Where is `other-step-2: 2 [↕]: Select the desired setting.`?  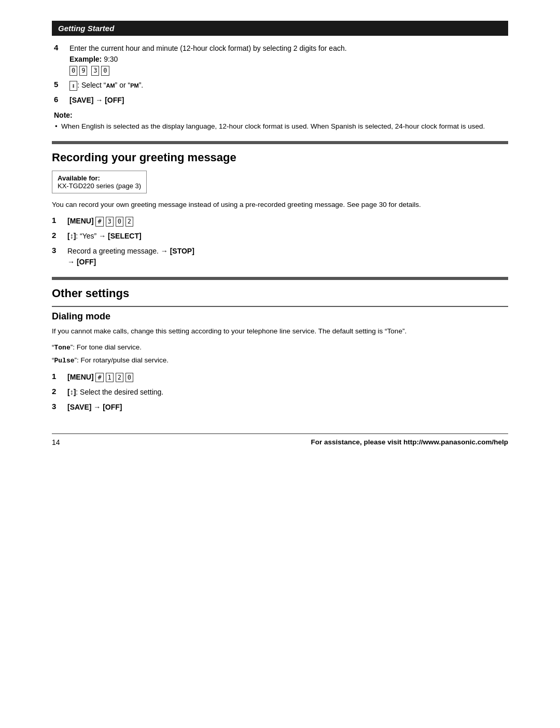
other-step-2: 2 [↕]: Select the desired setting. is located at coordinates (280, 392).